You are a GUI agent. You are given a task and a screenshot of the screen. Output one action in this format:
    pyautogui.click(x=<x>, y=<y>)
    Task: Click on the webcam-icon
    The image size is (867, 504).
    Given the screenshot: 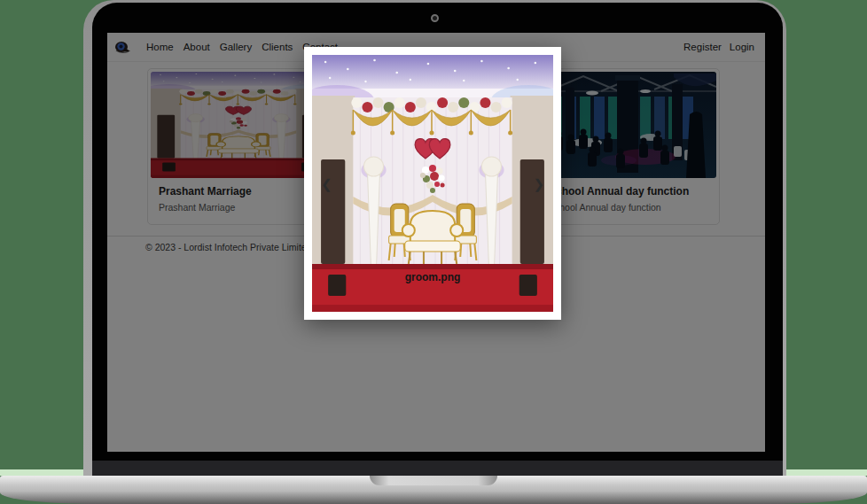 What is the action you would take?
    pyautogui.click(x=434, y=18)
    